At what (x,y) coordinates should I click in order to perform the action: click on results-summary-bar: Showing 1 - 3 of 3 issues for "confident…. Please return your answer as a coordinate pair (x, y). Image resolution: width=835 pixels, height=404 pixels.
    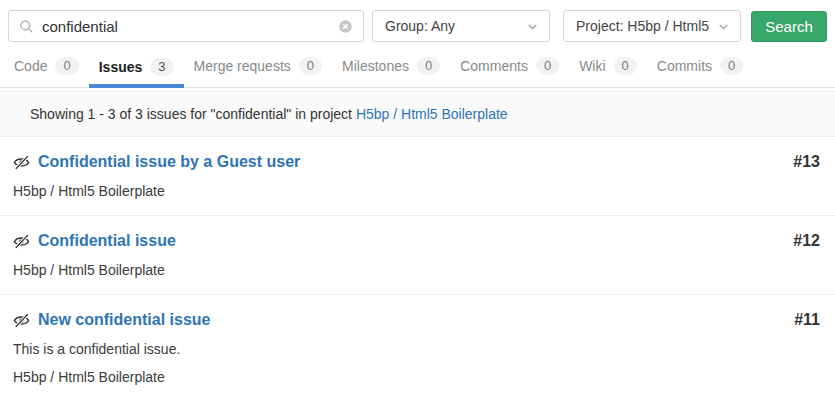
    Looking at the image, I should click on (418, 114).